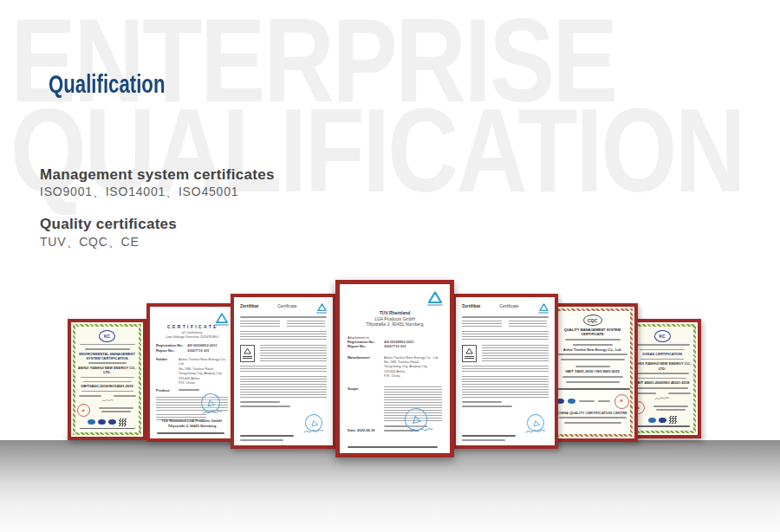 The image size is (780, 532). Describe the element at coordinates (366, 410) in the screenshot. I see `scope-label: Scope:` at that location.